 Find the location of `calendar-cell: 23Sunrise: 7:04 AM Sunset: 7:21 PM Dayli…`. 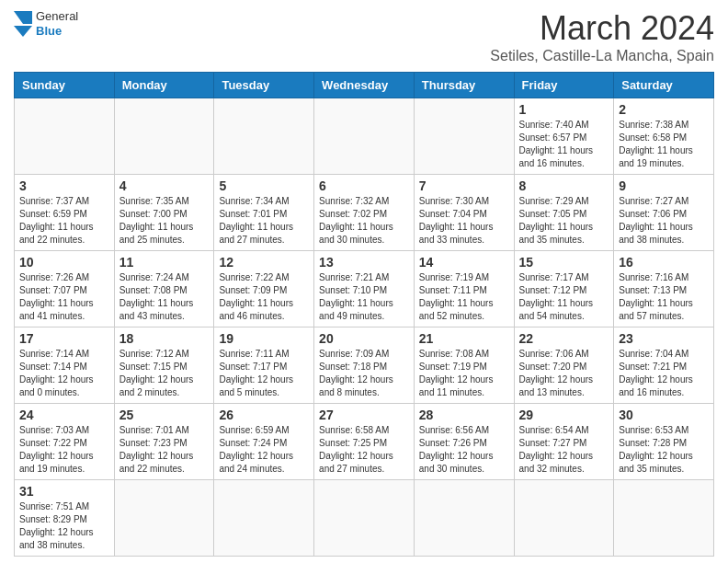

calendar-cell: 23Sunrise: 7:04 AM Sunset: 7:21 PM Dayli… is located at coordinates (664, 366).